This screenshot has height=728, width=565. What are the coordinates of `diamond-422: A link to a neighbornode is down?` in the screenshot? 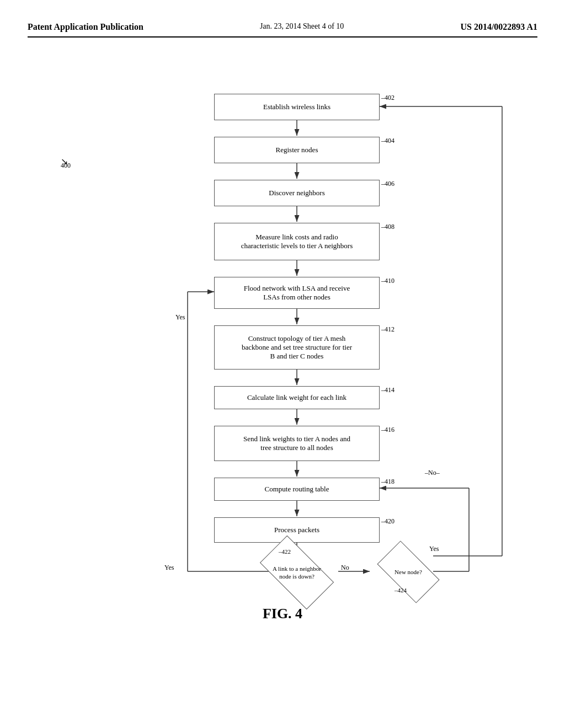 It's located at (297, 572).